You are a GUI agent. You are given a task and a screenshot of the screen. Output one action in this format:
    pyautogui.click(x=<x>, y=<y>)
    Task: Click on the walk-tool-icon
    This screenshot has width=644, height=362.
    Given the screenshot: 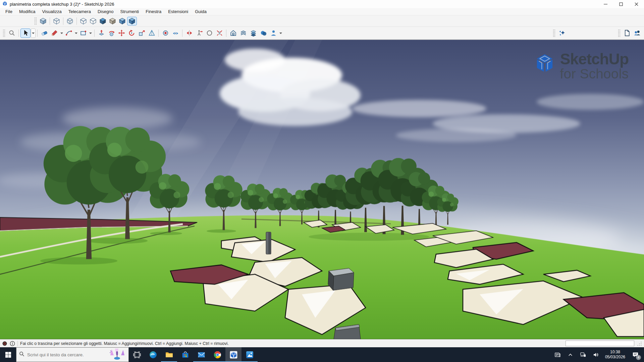 What is the action you would take?
    pyautogui.click(x=199, y=33)
    